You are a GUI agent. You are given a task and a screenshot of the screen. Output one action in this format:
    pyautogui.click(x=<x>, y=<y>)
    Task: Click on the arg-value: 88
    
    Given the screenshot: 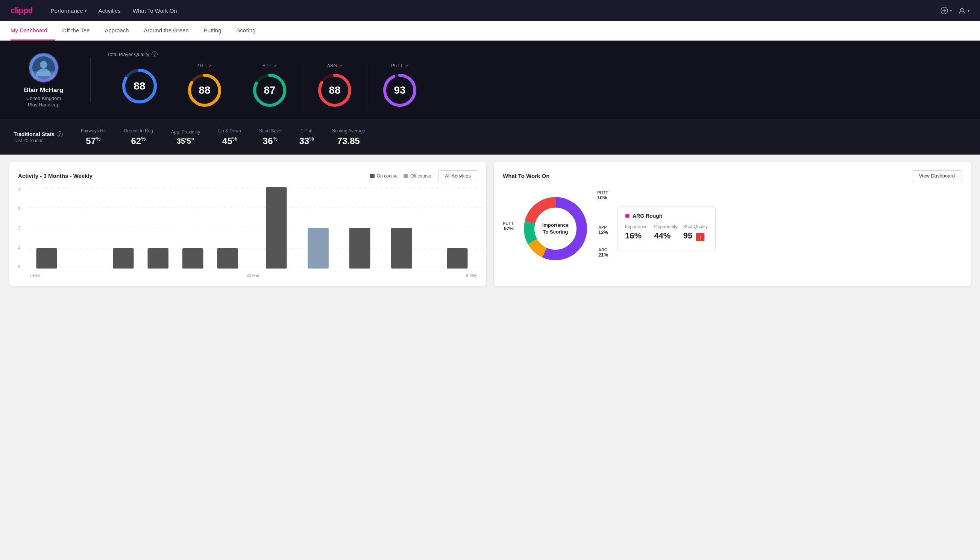 What is the action you would take?
    pyautogui.click(x=334, y=90)
    